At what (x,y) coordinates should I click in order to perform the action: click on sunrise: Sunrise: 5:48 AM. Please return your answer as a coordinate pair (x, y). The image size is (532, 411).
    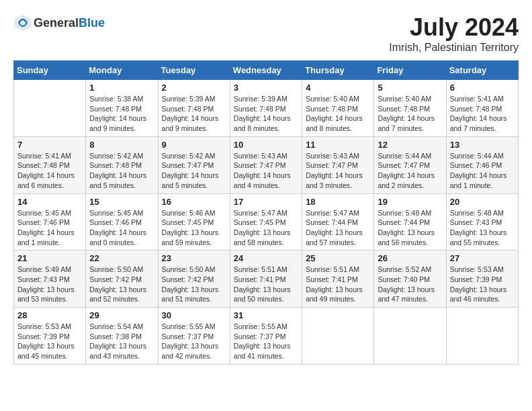
    Looking at the image, I should click on (477, 213).